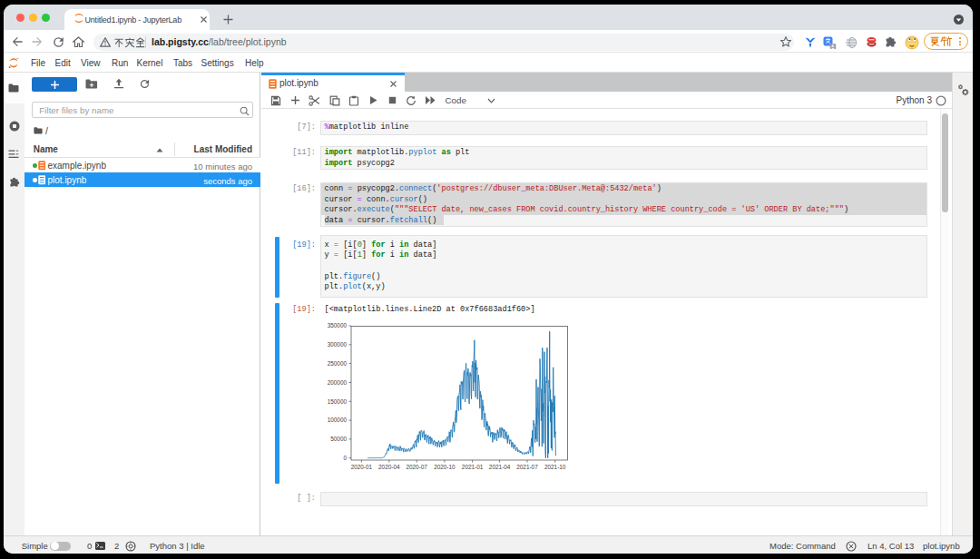  I want to click on svg-text: 2020-07, so click(416, 466).